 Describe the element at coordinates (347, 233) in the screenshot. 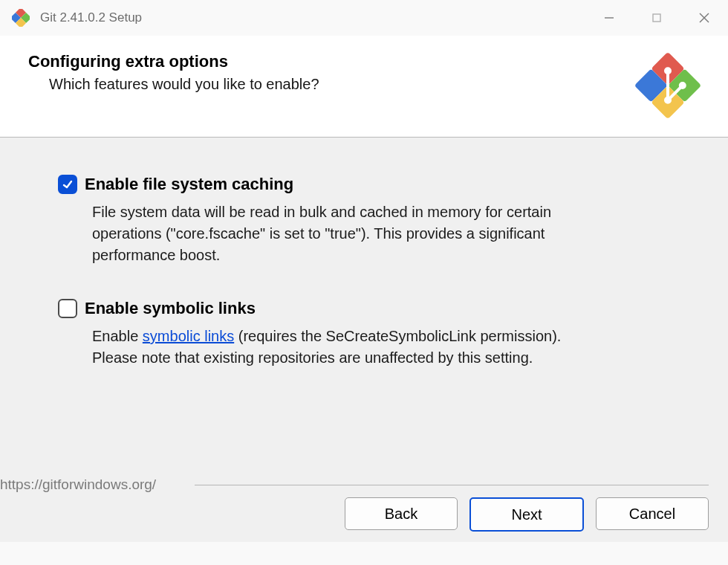

I see `option-fscache-desc: File system data will be read in bulk an…` at that location.